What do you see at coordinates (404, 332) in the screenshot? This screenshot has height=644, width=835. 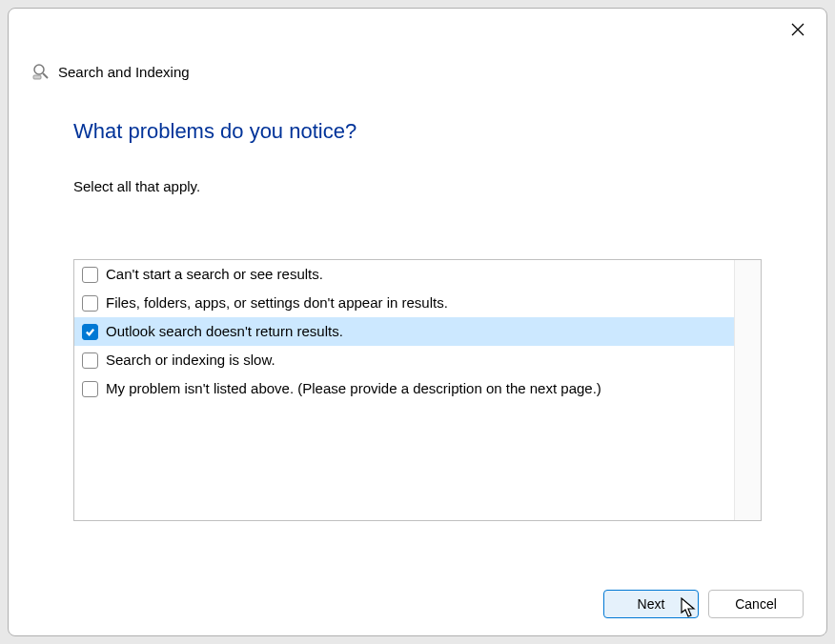 I see `option-outlook-search: Outlook search doesn't return results.` at bounding box center [404, 332].